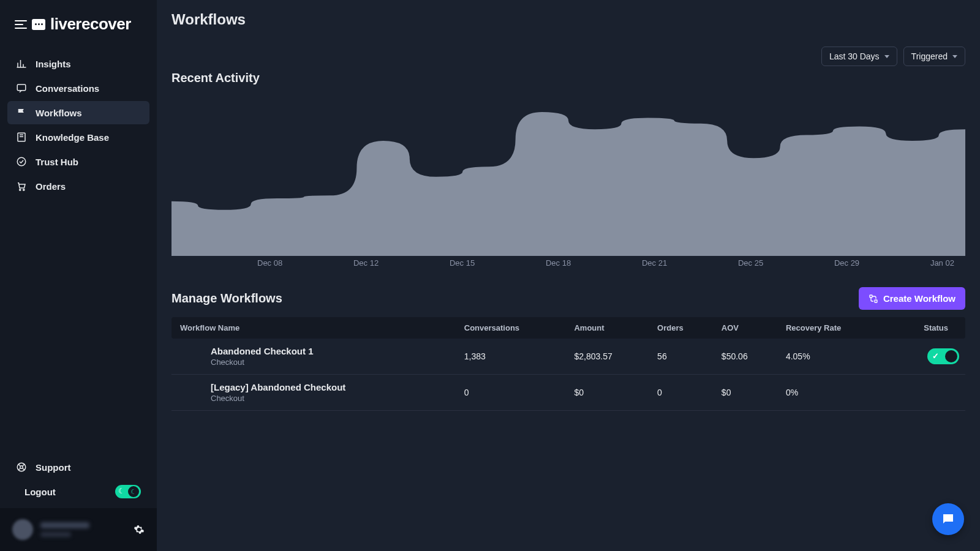 This screenshot has height=551, width=980. Describe the element at coordinates (654, 263) in the screenshot. I see `x-tick-label: Dec 21` at that location.